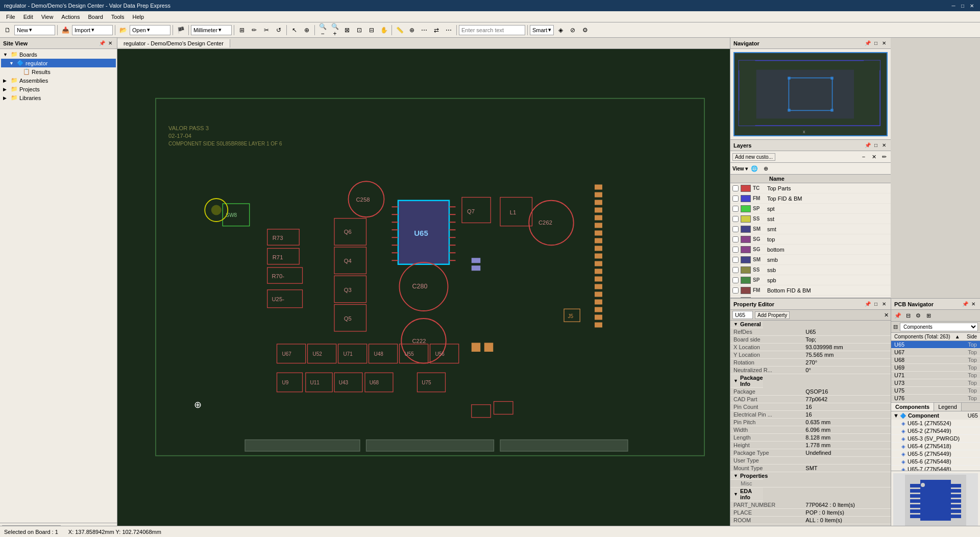  I want to click on tb-more-btn: ⋯, so click(449, 30).